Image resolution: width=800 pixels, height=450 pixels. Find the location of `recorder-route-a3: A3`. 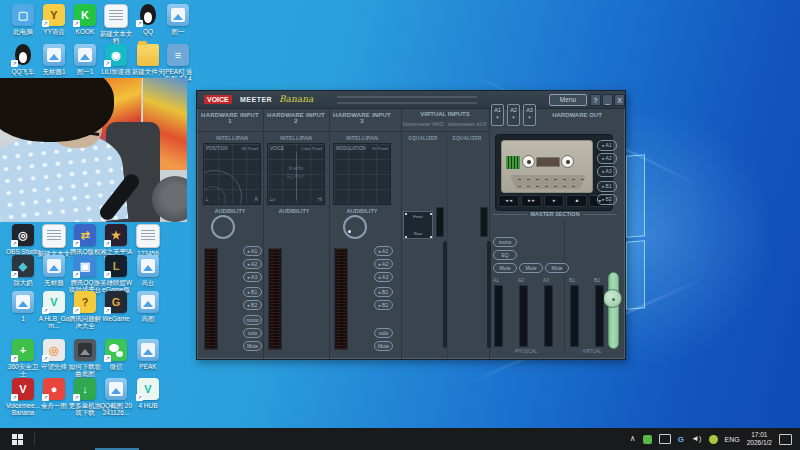

recorder-route-a3: A3 is located at coordinates (607, 172).